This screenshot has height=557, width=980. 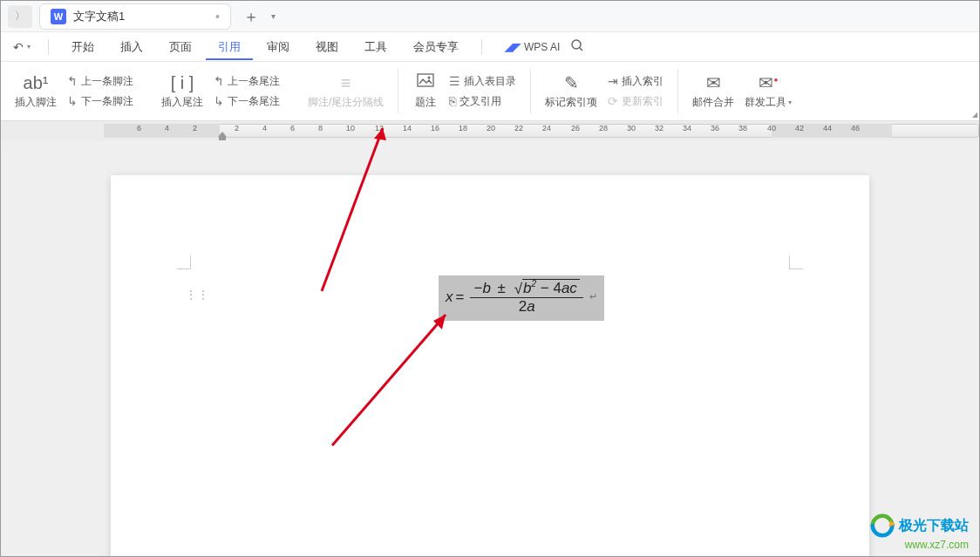 I want to click on label: 上一条尾注, so click(x=254, y=82).